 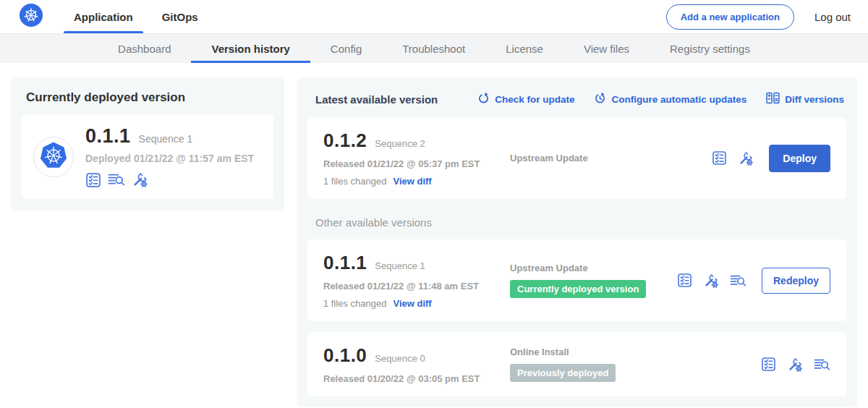 I want to click on add-application-button: Add a new application, so click(x=731, y=17).